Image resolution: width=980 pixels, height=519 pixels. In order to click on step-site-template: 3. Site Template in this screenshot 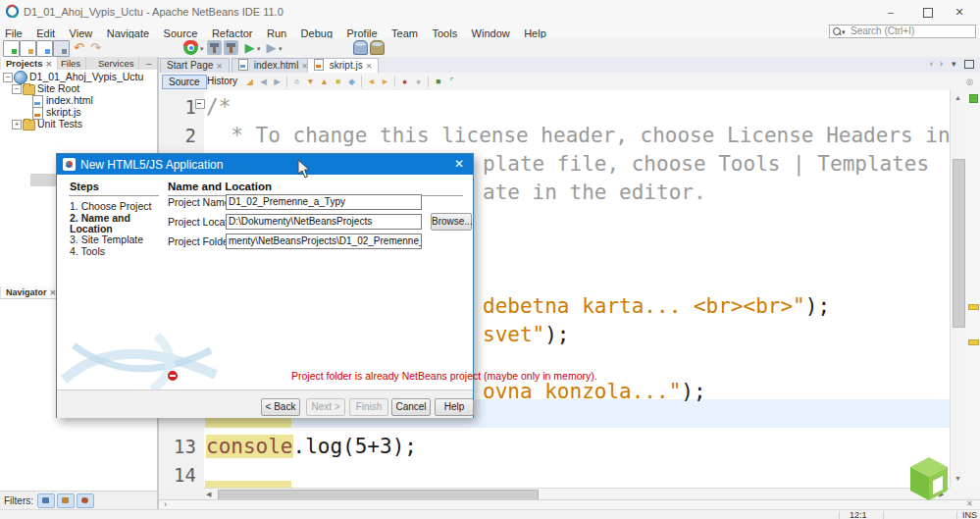, I will do `click(117, 239)`.